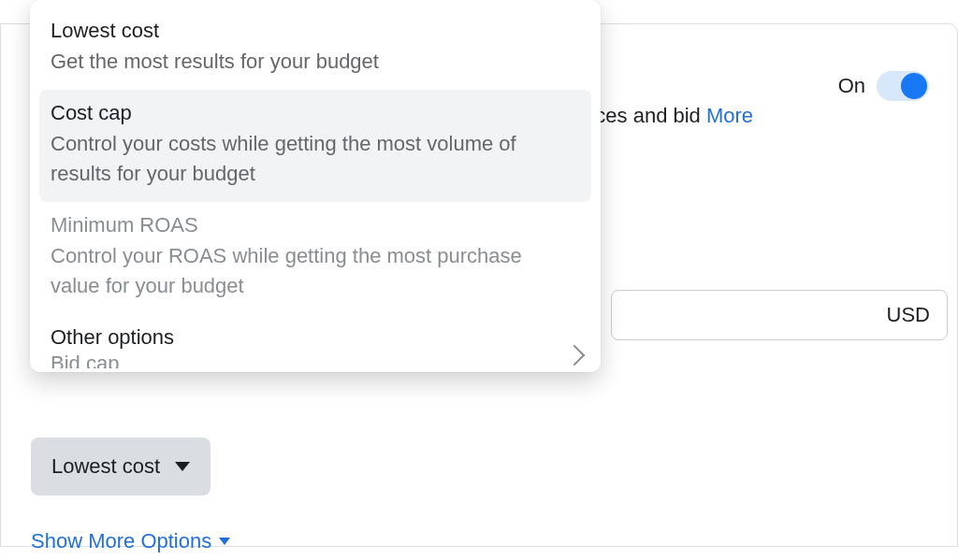  What do you see at coordinates (315, 337) in the screenshot?
I see `other-options-title: Other options` at bounding box center [315, 337].